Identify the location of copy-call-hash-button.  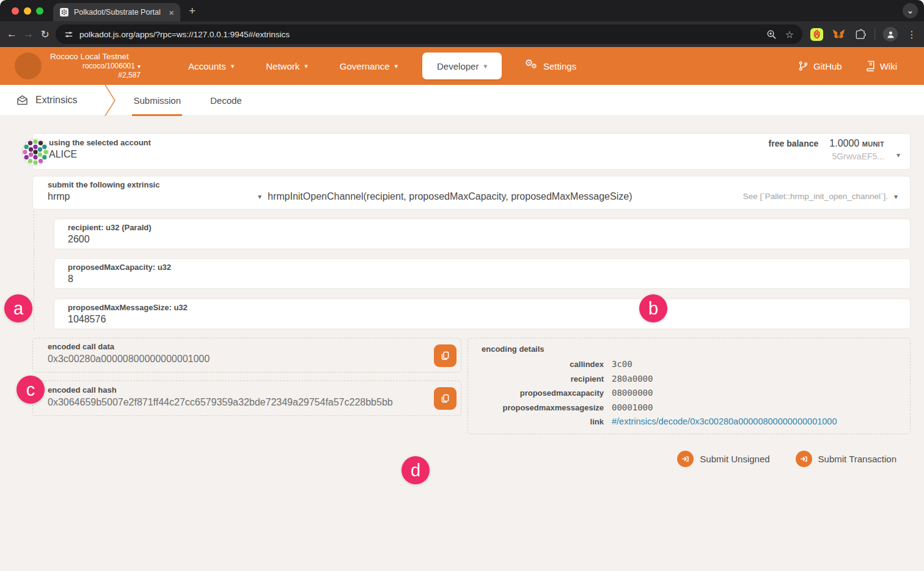
(445, 398).